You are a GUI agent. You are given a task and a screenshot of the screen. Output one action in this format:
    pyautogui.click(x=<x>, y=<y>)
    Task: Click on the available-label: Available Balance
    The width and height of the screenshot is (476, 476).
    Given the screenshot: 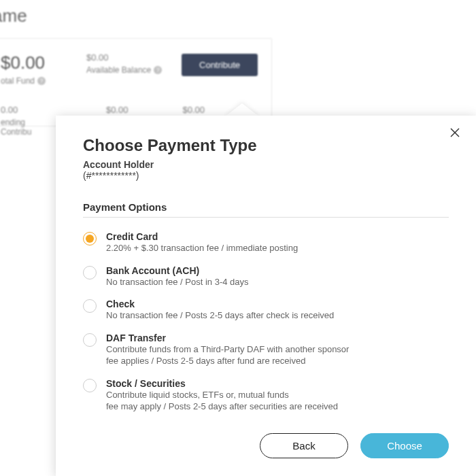 What is the action you would take?
    pyautogui.click(x=118, y=70)
    